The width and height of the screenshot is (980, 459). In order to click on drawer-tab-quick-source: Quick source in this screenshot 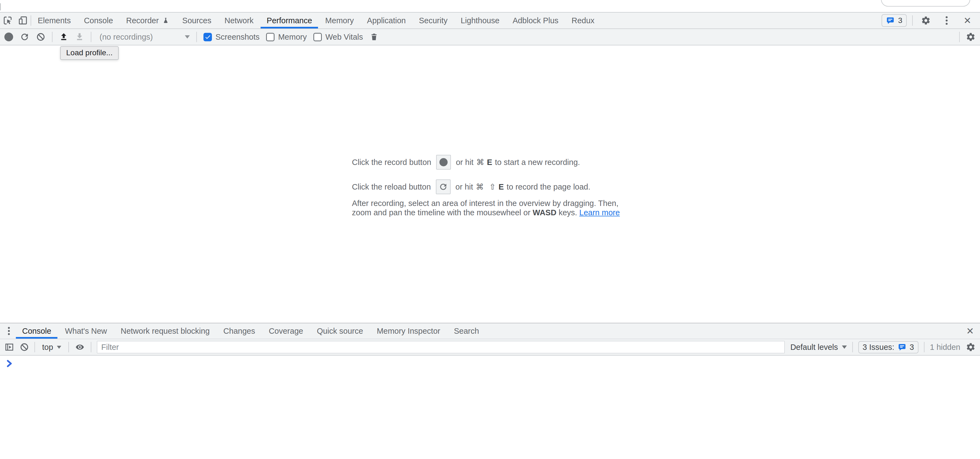, I will do `click(340, 331)`.